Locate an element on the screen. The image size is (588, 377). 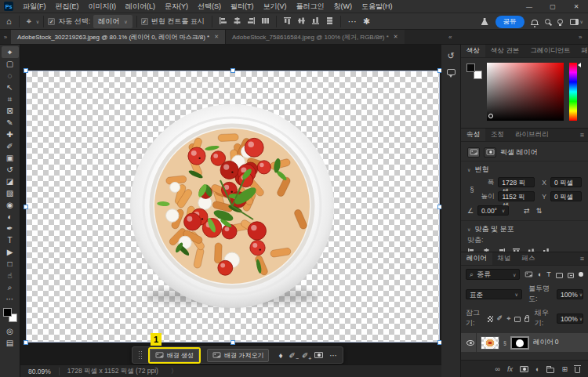
generate-background-button: 배경 생성 is located at coordinates (174, 356).